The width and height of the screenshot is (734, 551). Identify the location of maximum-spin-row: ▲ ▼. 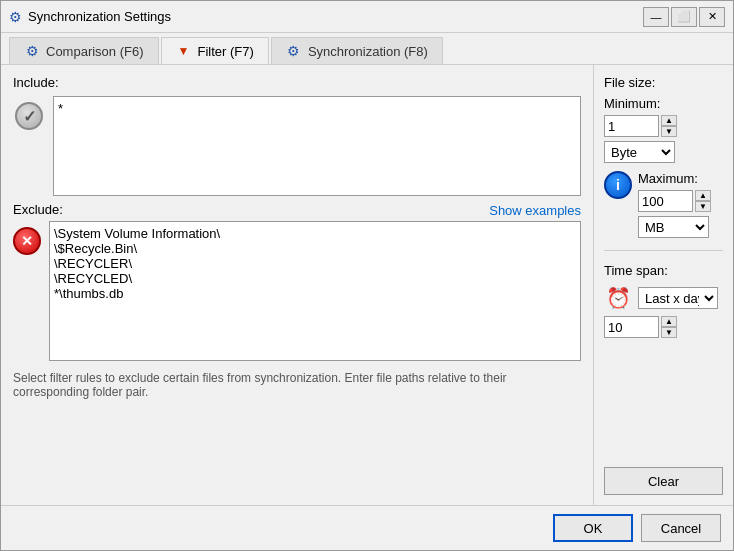
(674, 201).